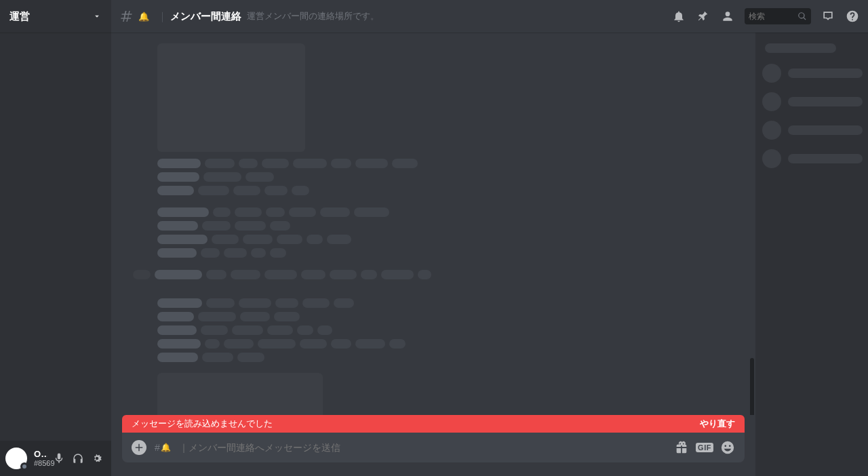  I want to click on channel-sidebar: 運営 OnigiriAlga #8569, so click(56, 238).